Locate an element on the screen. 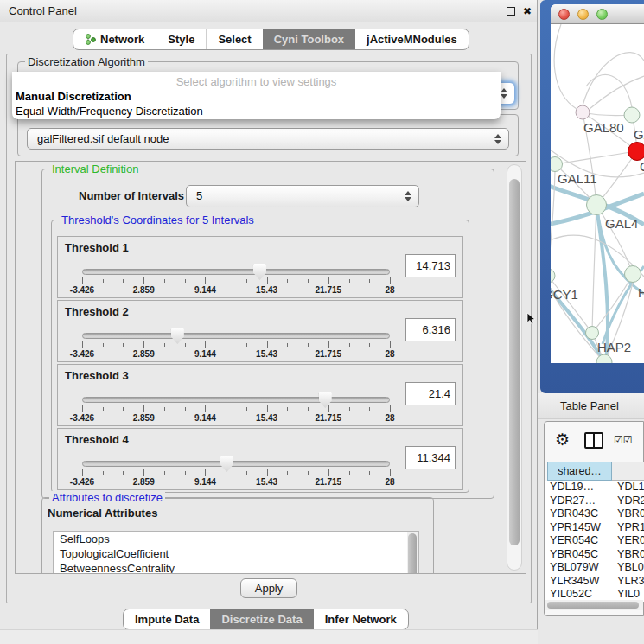  table-cell: YBR045C is located at coordinates (574, 555).